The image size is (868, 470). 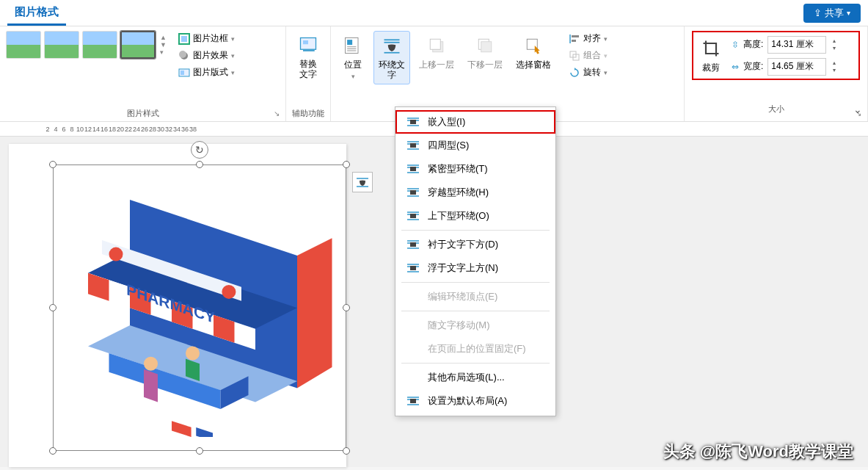 What do you see at coordinates (485, 53) in the screenshot?
I see `send-backward-button: 下移一层` at bounding box center [485, 53].